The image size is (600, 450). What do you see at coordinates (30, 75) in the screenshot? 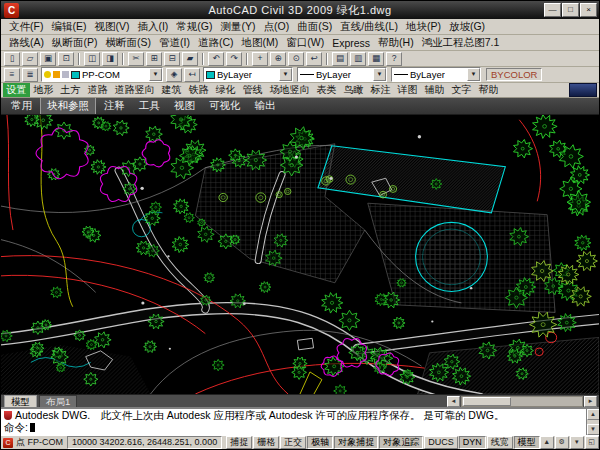
I see `layer-states-icon: ≣` at bounding box center [30, 75].